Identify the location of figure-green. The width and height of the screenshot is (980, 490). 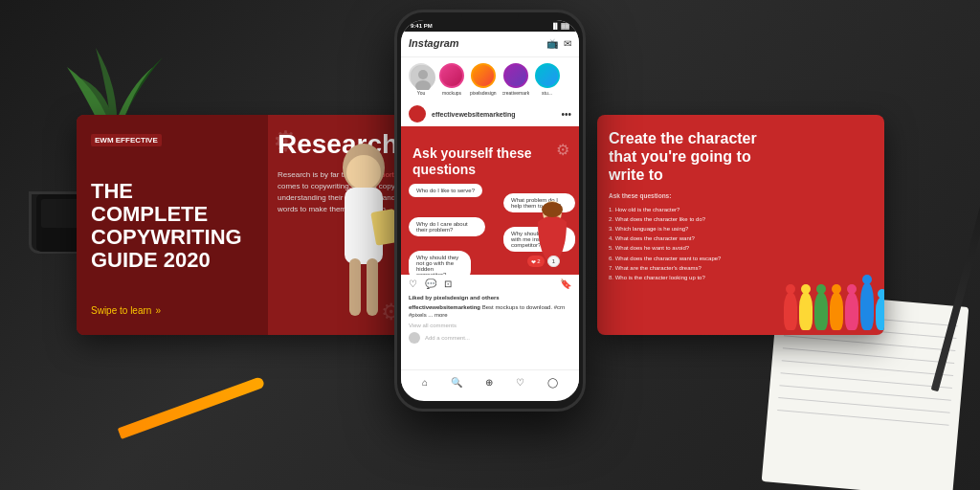
(821, 311).